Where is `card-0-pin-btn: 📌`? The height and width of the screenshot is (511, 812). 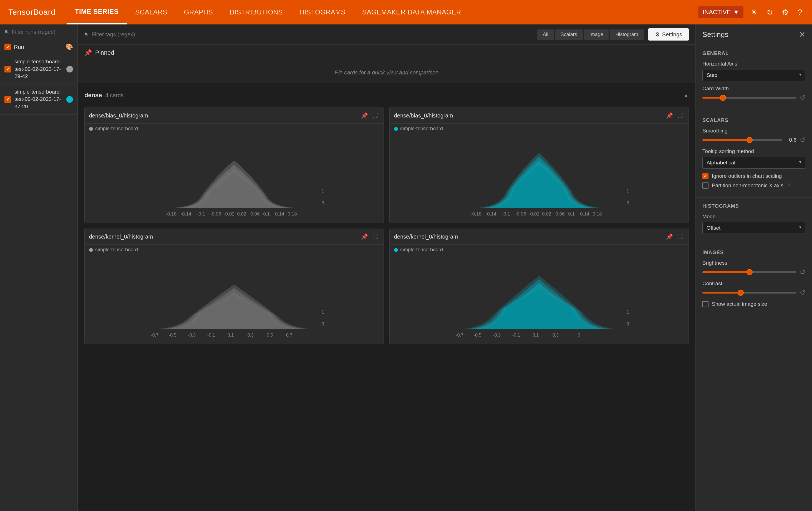
card-0-pin-btn: 📌 is located at coordinates (365, 115).